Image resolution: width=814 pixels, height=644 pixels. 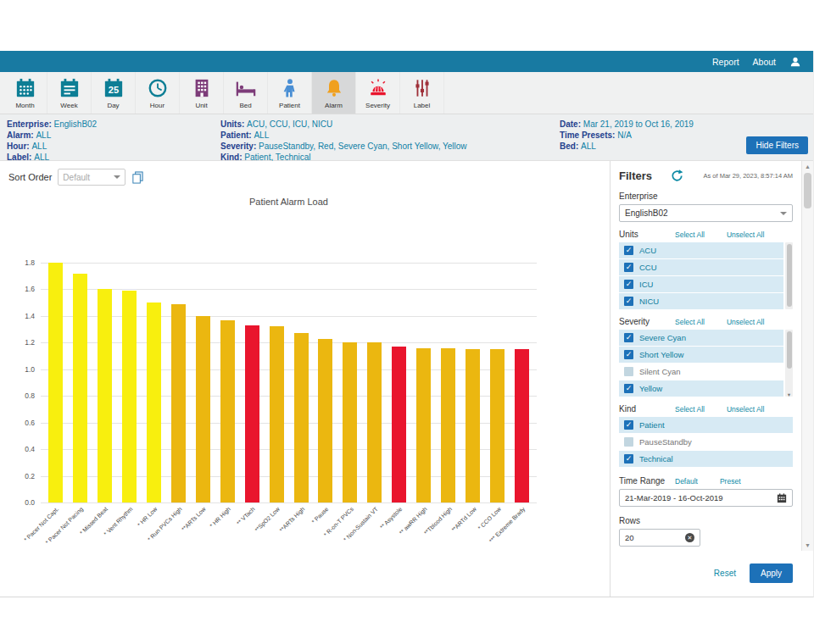 I want to click on bed-icon, so click(x=246, y=88).